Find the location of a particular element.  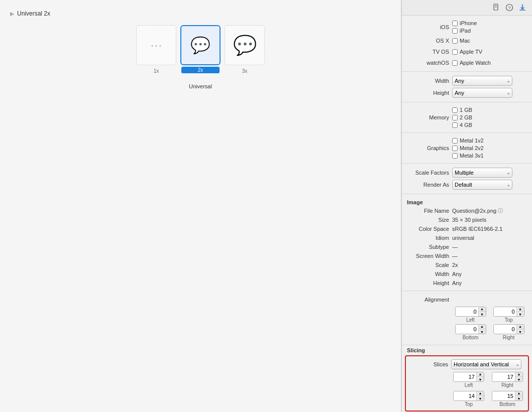

slice-right-up: ▲ is located at coordinates (519, 374).